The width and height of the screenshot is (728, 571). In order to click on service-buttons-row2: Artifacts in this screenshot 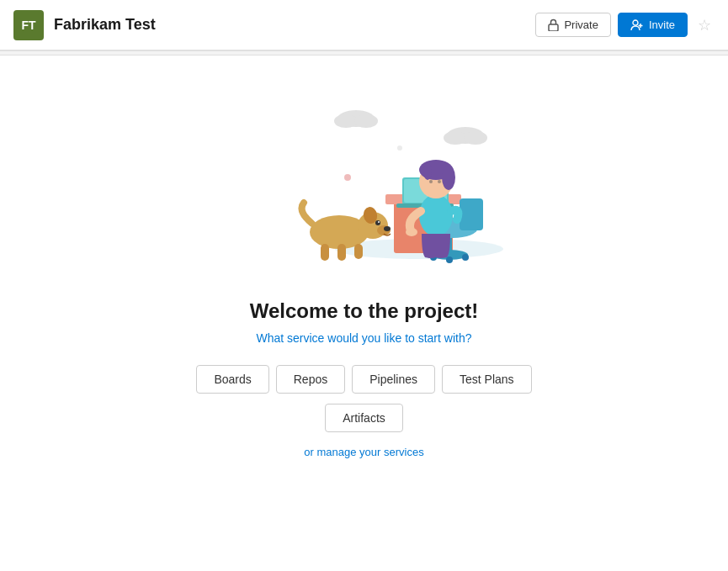, I will do `click(364, 418)`.